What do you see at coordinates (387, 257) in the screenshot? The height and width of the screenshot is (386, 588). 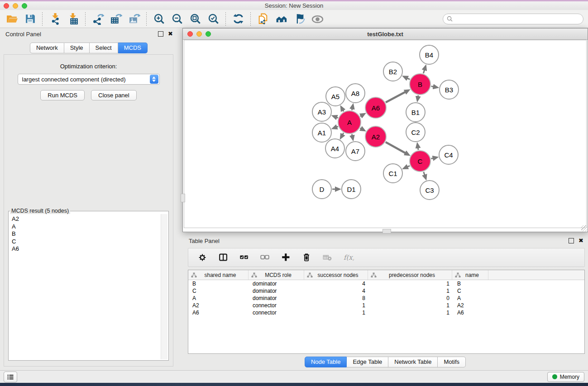 I see `table-toolbar: f(x)` at bounding box center [387, 257].